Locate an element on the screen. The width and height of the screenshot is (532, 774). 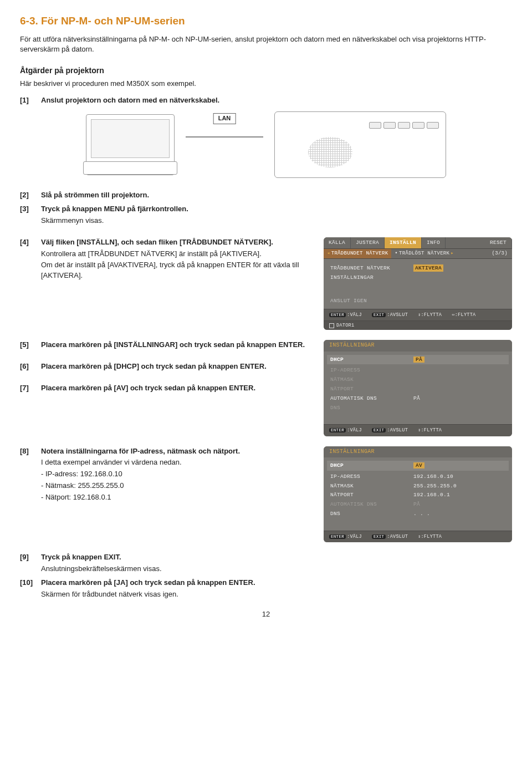
step-text: Placera markören på [INSTÄLLNINGAR] och … is located at coordinates (176, 345).